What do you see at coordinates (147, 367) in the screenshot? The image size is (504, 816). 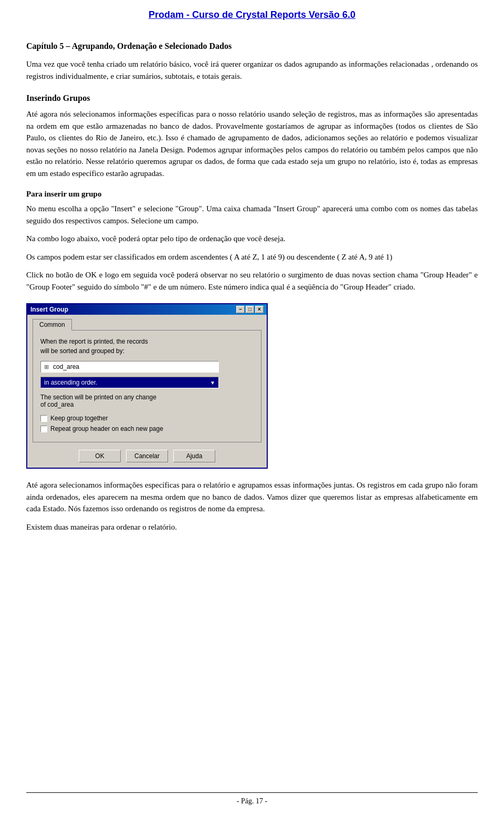 I see `field-row: ⊞ cod_area` at bounding box center [147, 367].